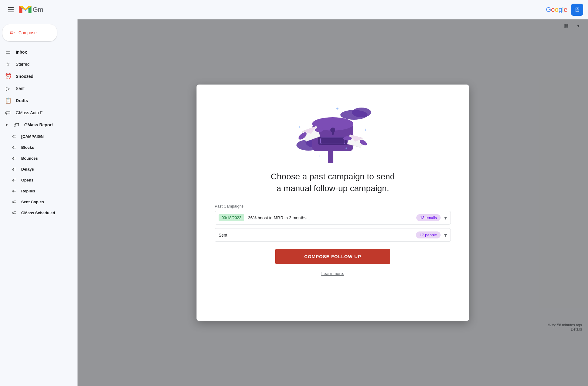  I want to click on campaign-count-badge: 13 emails, so click(428, 218).